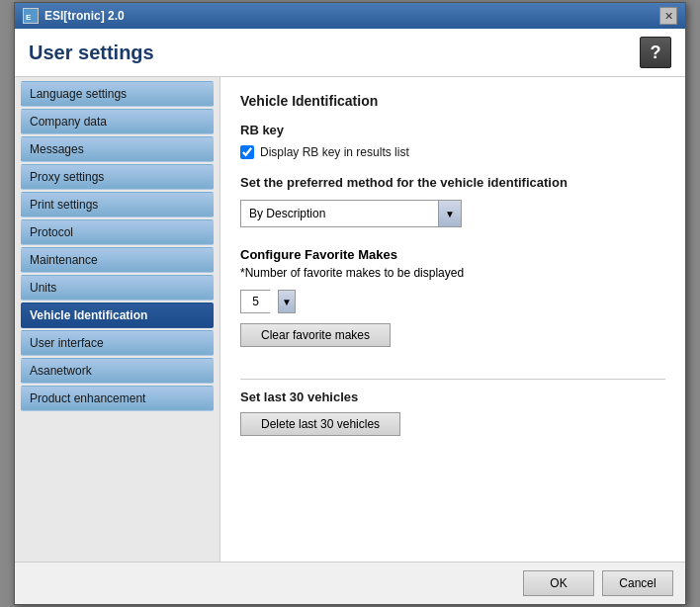 This screenshot has height=607, width=700. Describe the element at coordinates (320, 424) in the screenshot. I see `delete-last30-btn: Delete last 30 vehicles` at that location.